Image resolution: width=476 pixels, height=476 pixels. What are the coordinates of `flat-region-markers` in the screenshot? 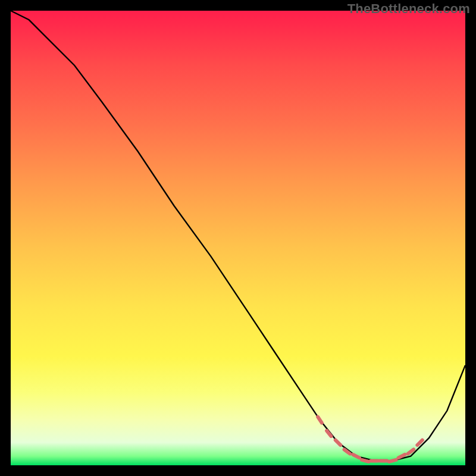 It's located at (370, 439).